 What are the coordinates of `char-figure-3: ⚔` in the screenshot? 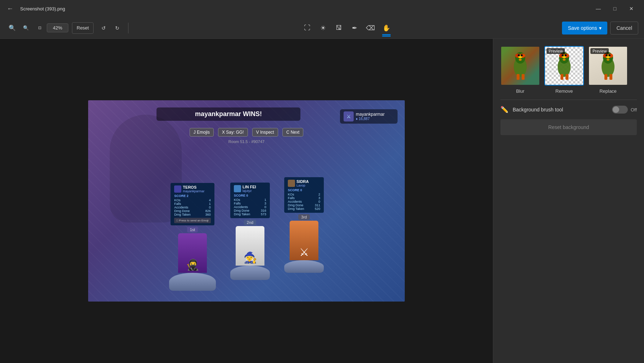 It's located at (304, 240).